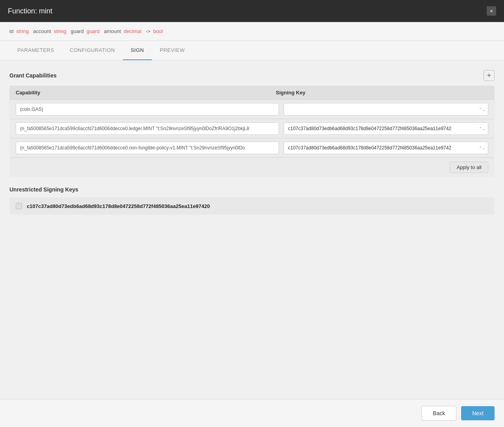 The image size is (504, 427). I want to click on back-button: Back, so click(439, 413).